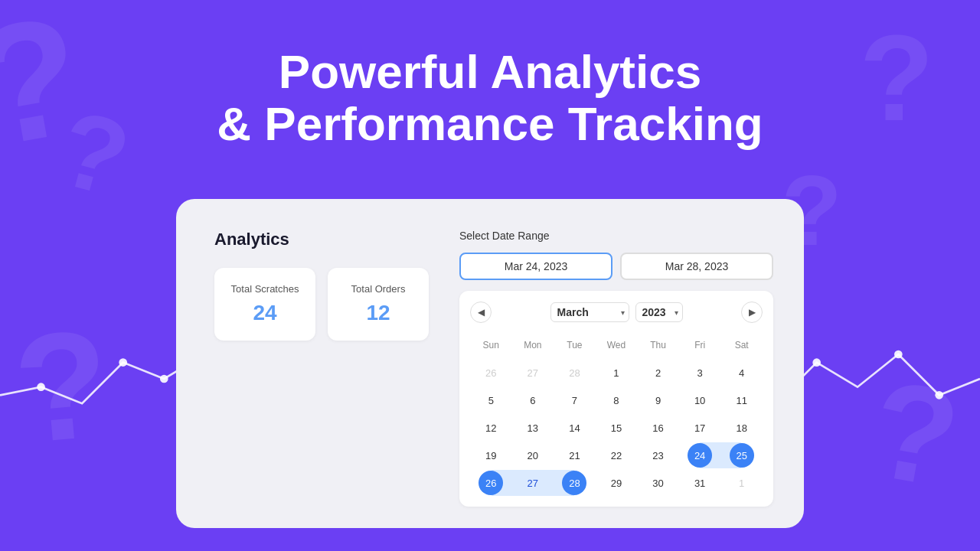 The width and height of the screenshot is (980, 551). Describe the element at coordinates (574, 400) in the screenshot. I see `cal-day-7: 7` at that location.